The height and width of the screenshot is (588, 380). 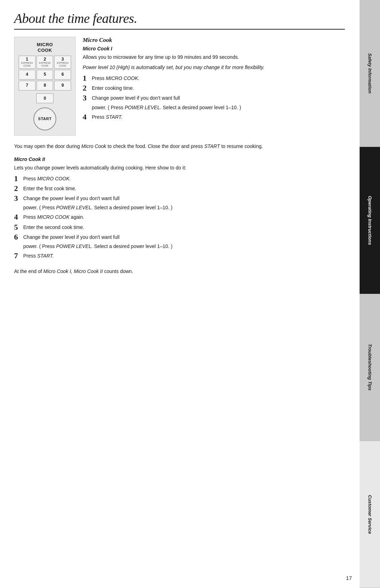 I want to click on step-1-4: 4 Press START., so click(x=214, y=117).